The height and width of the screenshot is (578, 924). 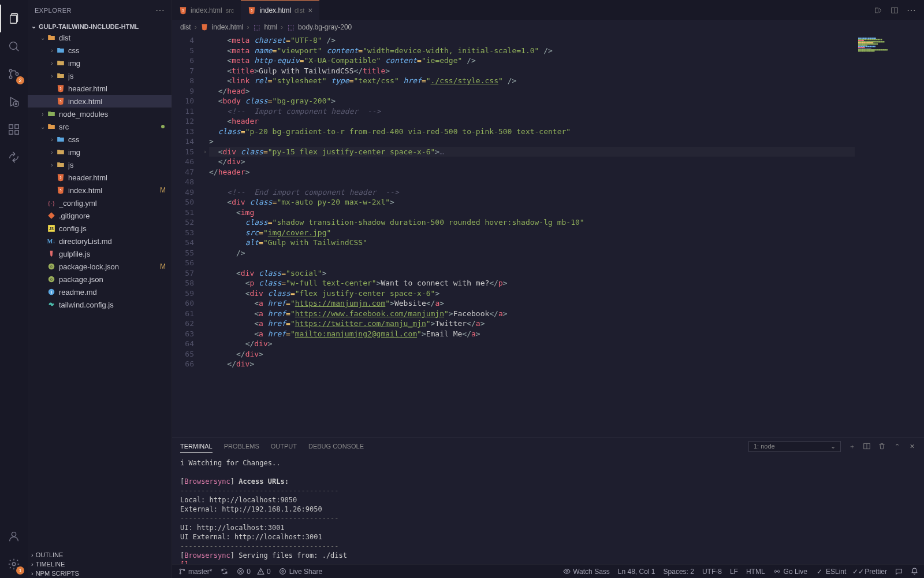 I want to click on tree-item: JSconfig.js, so click(x=99, y=228).